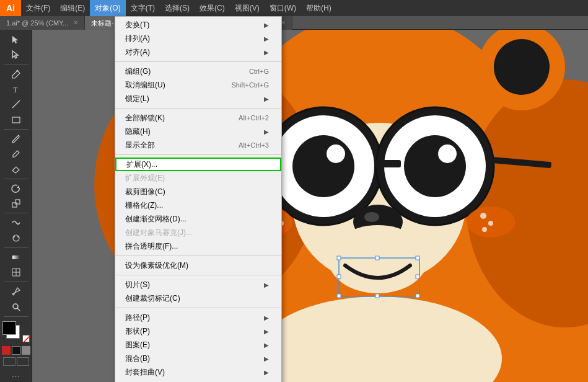 This screenshot has height=382, width=588. I want to click on menu-file: 文件(F), so click(38, 8).